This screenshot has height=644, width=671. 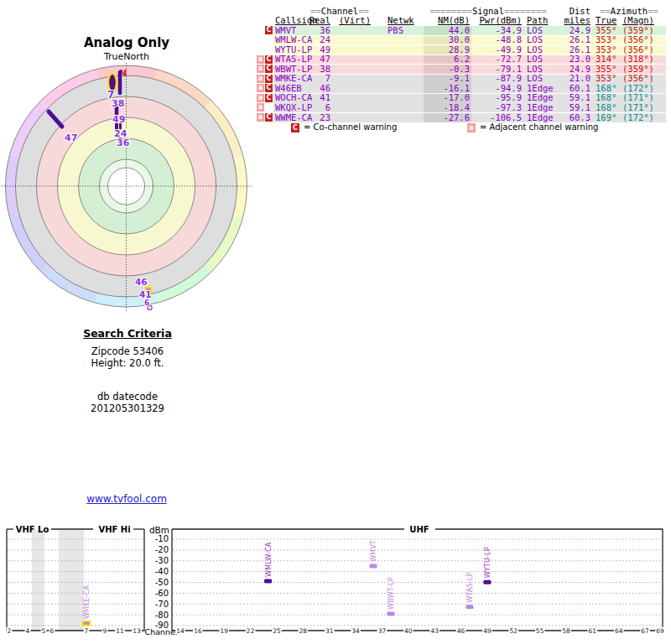 I want to click on uhf-channel-tick: 37, so click(x=382, y=631).